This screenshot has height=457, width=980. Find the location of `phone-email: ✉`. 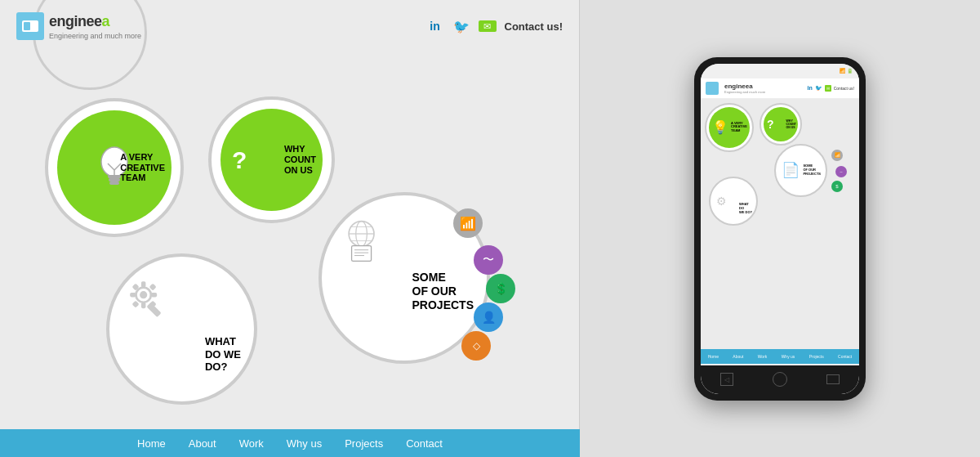

phone-email: ✉ is located at coordinates (828, 88).